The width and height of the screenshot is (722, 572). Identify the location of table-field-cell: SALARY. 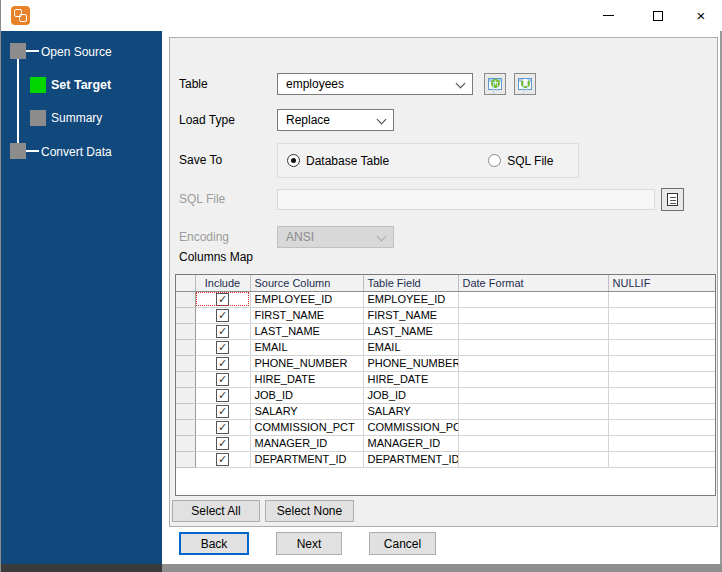
(410, 411).